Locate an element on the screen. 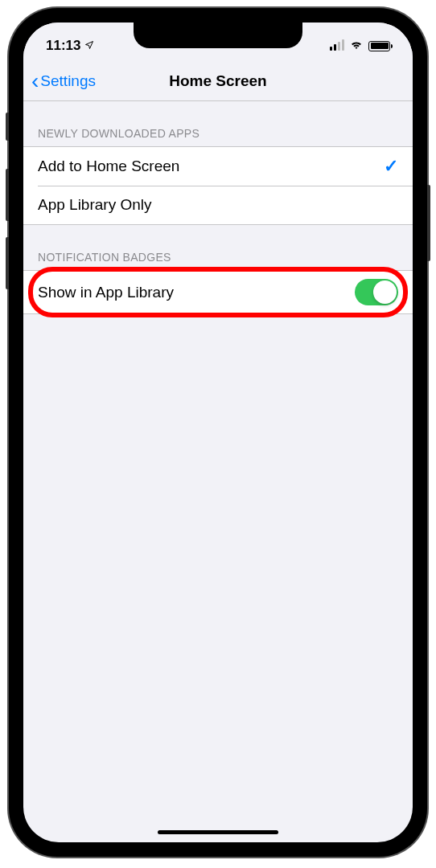  option-label: App Library Only is located at coordinates (95, 205).